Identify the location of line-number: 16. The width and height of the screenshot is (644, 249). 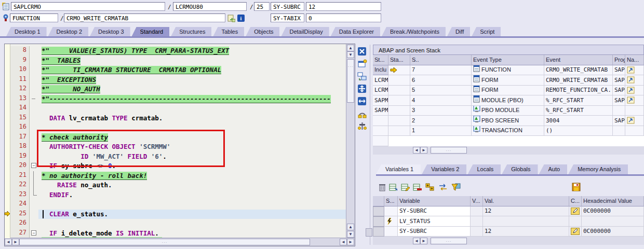
(20, 128).